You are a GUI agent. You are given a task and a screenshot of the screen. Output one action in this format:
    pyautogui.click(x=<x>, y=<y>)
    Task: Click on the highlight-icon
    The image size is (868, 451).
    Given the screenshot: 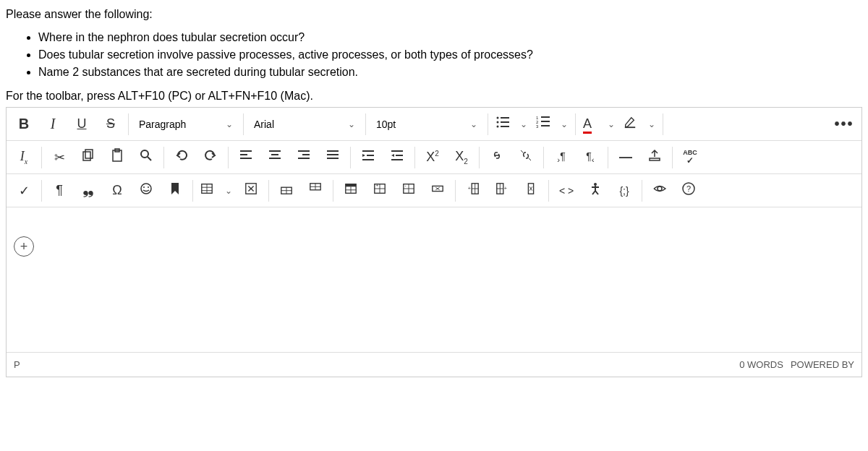 What is the action you would take?
    pyautogui.click(x=630, y=124)
    